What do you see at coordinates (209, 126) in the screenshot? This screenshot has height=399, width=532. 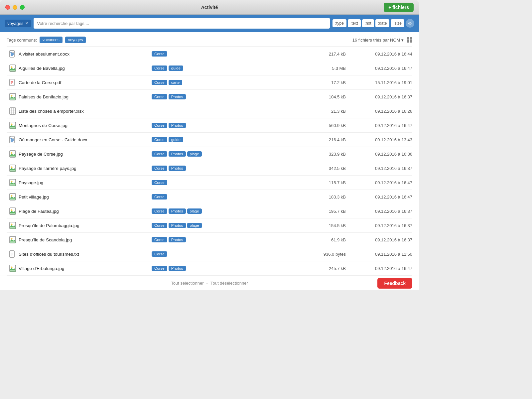 I see `table-row: Montagnes de Corse.jpgCorsePhotos560.9 k…` at bounding box center [209, 126].